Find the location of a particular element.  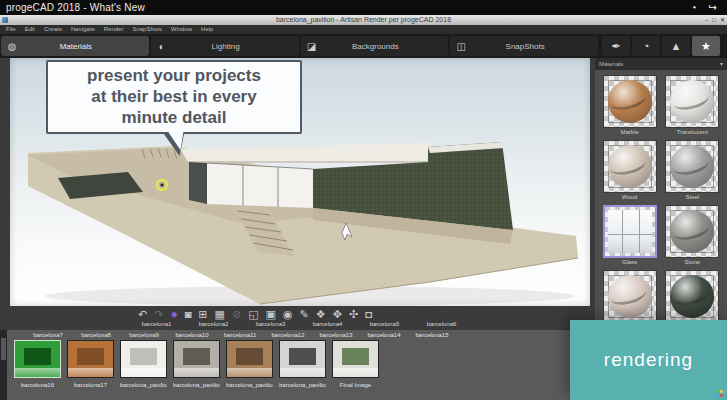

menu-snapshots: SnapShots is located at coordinates (146, 30).